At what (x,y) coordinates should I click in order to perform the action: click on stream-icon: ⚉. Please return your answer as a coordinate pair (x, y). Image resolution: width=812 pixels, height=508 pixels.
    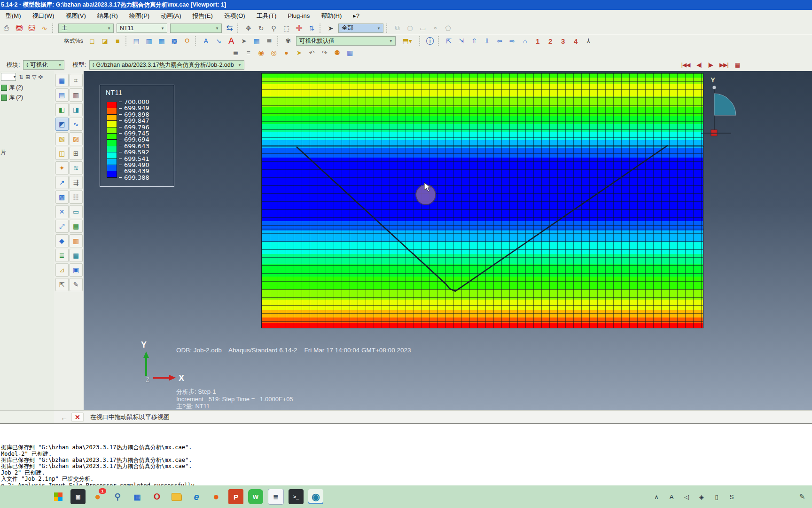
    Looking at the image, I should click on (337, 53).